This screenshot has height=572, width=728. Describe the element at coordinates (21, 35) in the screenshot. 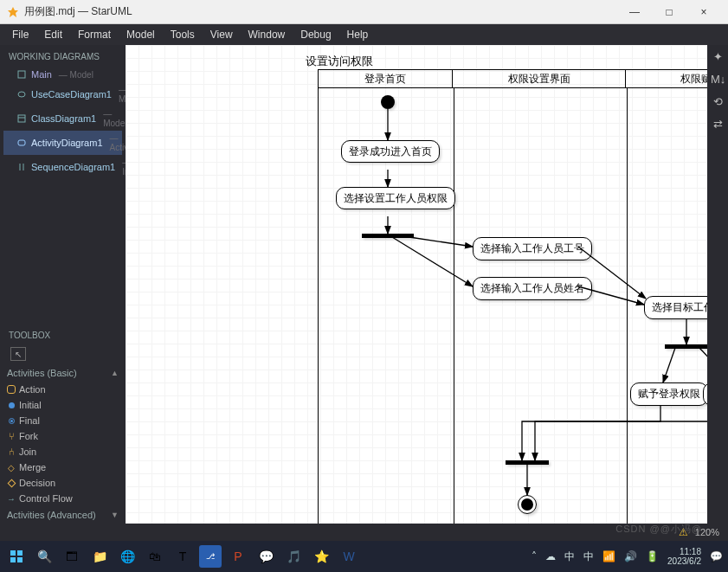

I see `menu-file: File` at that location.